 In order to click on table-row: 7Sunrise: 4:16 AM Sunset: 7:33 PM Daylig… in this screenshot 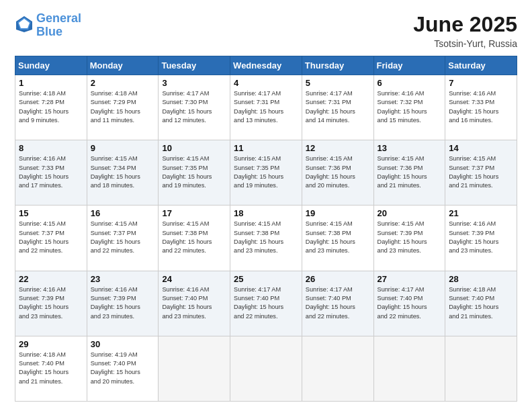, I will do `click(481, 107)`.